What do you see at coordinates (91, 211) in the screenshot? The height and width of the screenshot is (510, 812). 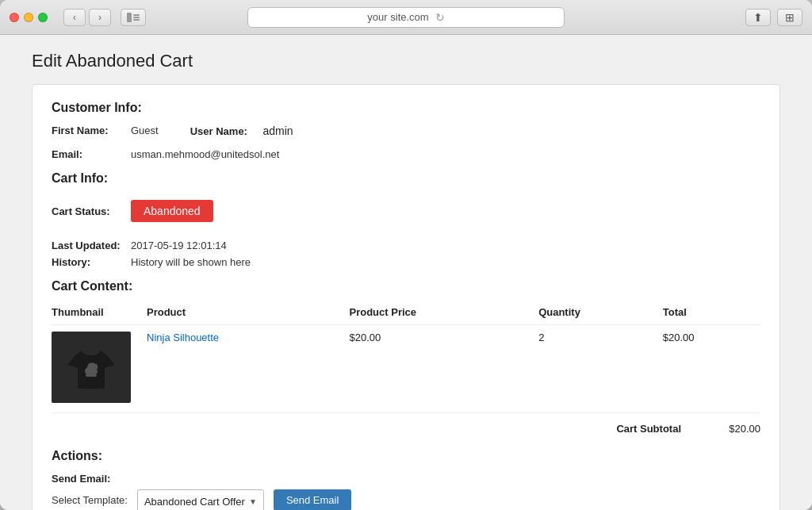 I see `cart-status-label: Cart Status:` at bounding box center [91, 211].